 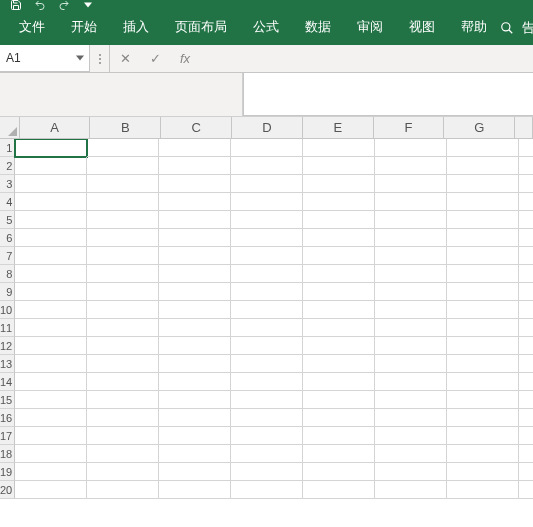 What do you see at coordinates (136, 28) in the screenshot?
I see `tab-insert: 插入` at bounding box center [136, 28].